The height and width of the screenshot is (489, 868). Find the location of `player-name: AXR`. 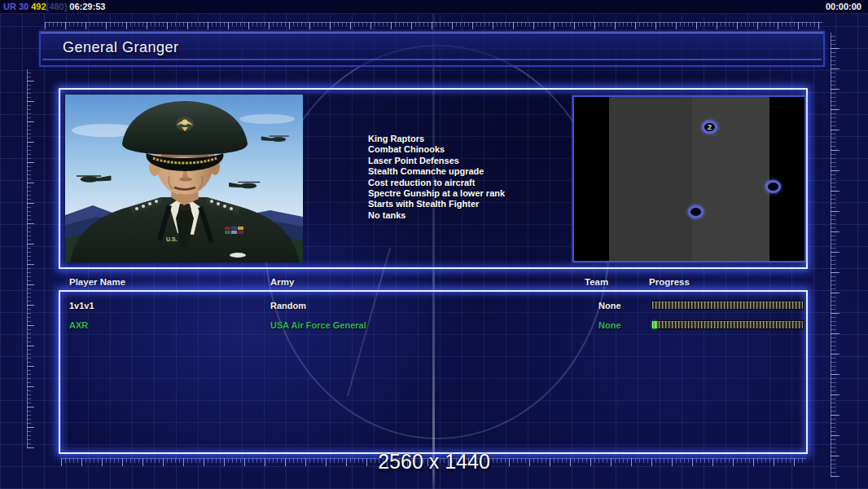

player-name: AXR is located at coordinates (78, 325).